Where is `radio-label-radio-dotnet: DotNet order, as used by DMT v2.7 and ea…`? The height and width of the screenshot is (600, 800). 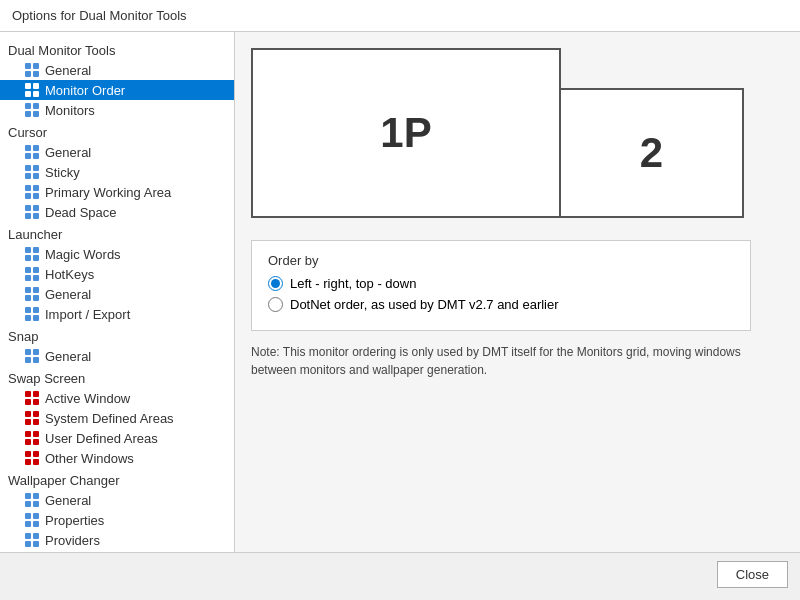 radio-label-radio-dotnet: DotNet order, as used by DMT v2.7 and ea… is located at coordinates (424, 304).